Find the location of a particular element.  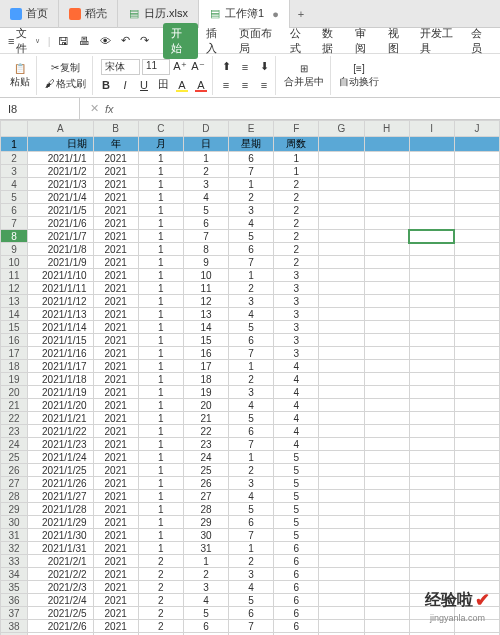

cell-H36 is located at coordinates (386, 600).